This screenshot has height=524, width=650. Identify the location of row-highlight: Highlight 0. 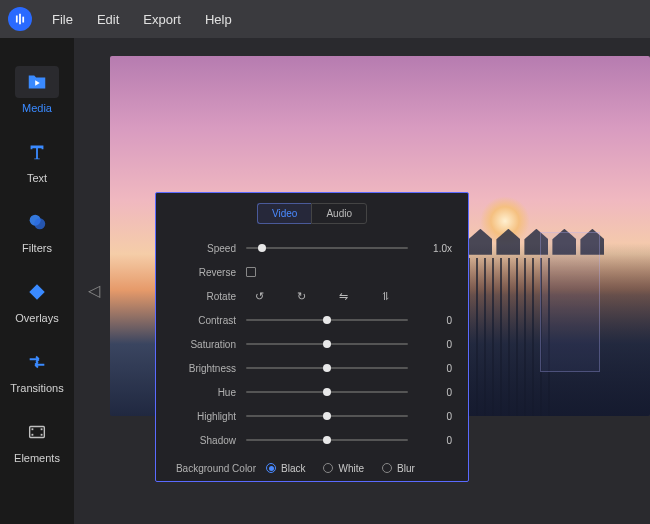
(308, 416).